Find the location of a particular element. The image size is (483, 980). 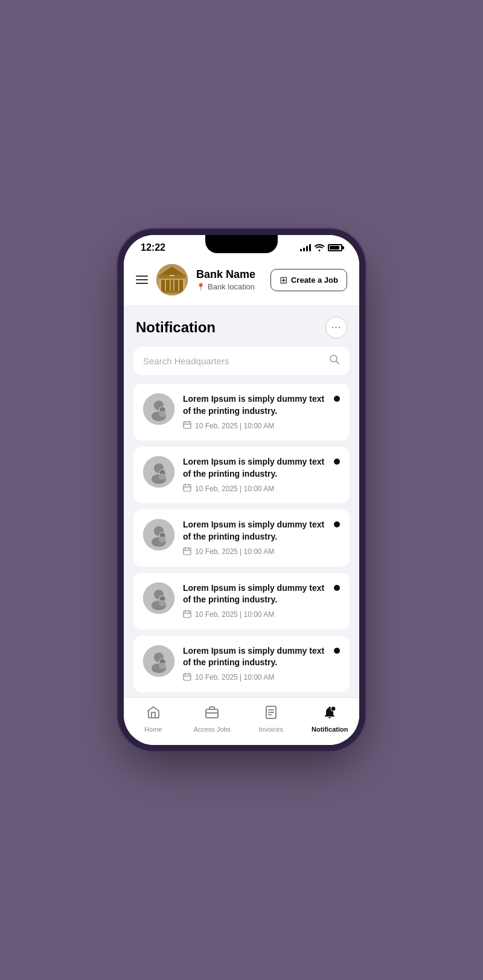

home-icon is located at coordinates (153, 714).